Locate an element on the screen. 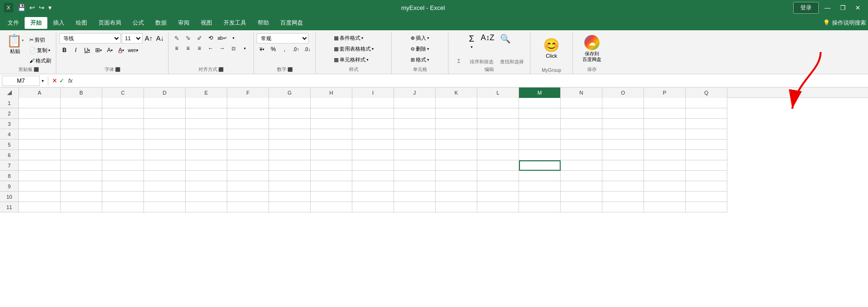 The height and width of the screenshot is (307, 868). cell-G9 is located at coordinates (290, 186).